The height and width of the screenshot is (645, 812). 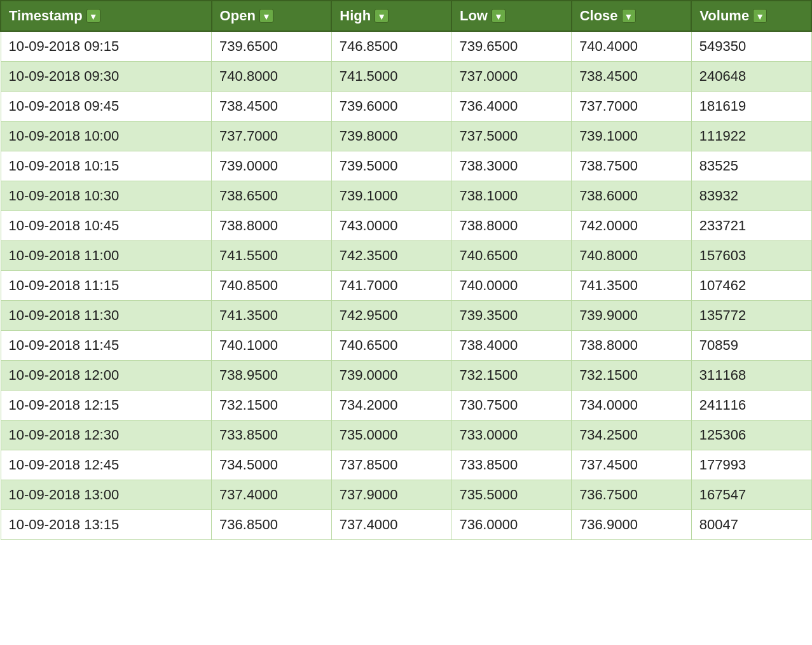 What do you see at coordinates (392, 525) in the screenshot?
I see `cell-high: 737.4000` at bounding box center [392, 525].